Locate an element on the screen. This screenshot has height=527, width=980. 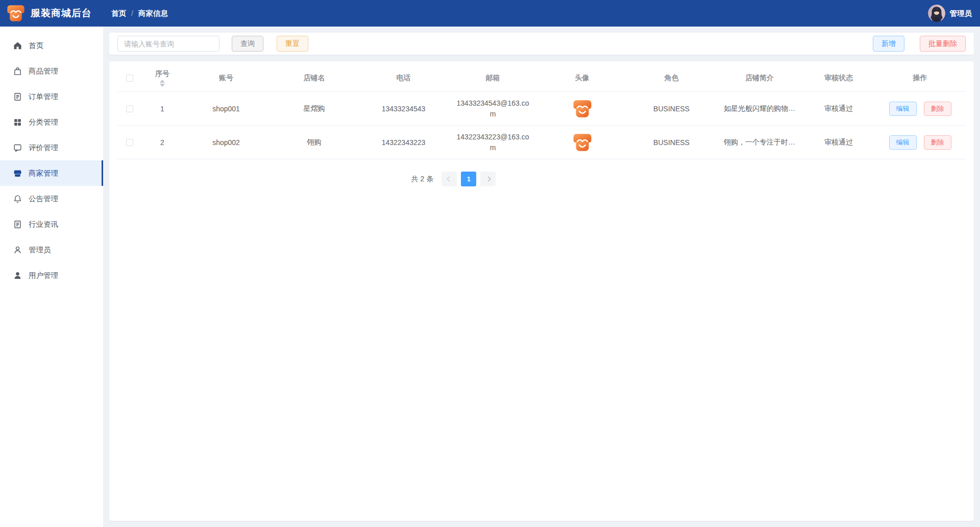
column-header-status: 审核状态 is located at coordinates (839, 78).